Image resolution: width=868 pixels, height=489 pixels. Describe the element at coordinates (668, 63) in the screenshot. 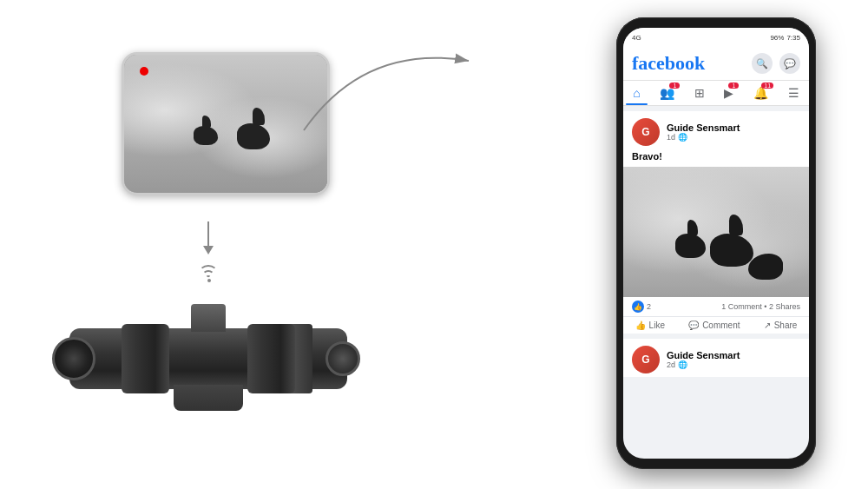

I see `facebook-logo: facebook` at that location.